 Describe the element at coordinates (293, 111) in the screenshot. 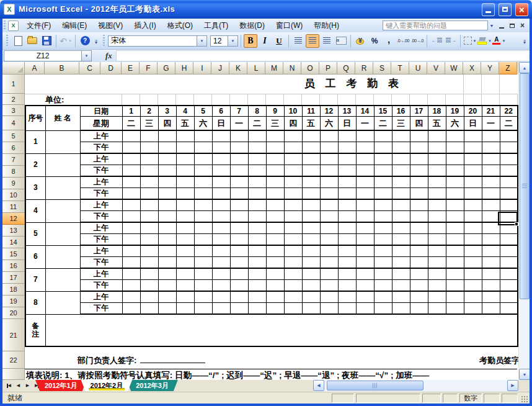

I see `day-number-cell: 10` at that location.